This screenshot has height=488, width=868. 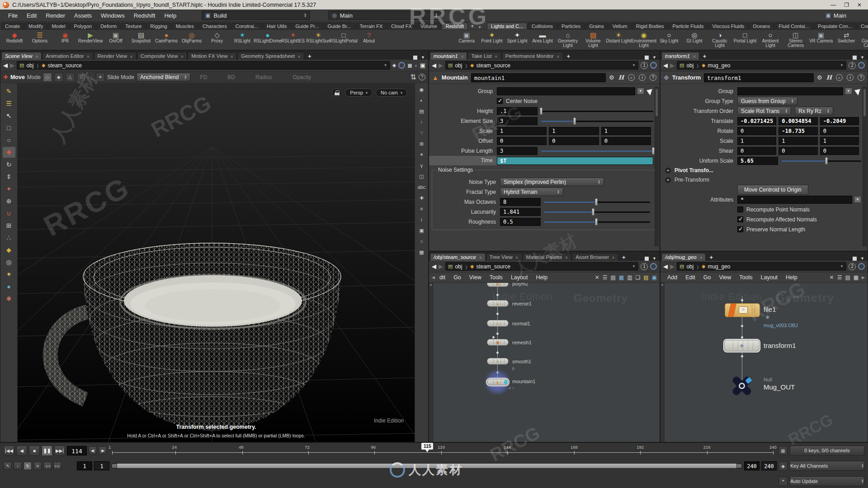 What do you see at coordinates (9, 152) in the screenshot?
I see `viewport-tool-icon: ✚` at bounding box center [9, 152].